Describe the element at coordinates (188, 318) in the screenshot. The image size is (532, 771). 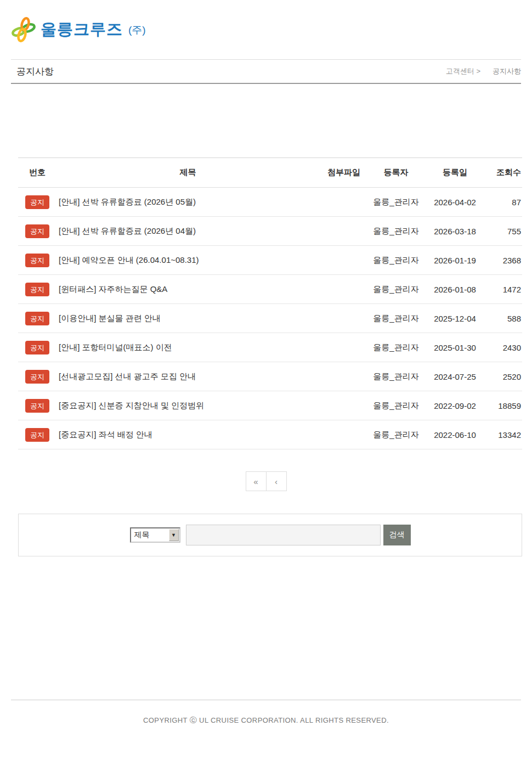
I see `notice-title-cell: [이용안내] 분실물 관련 안내` at that location.